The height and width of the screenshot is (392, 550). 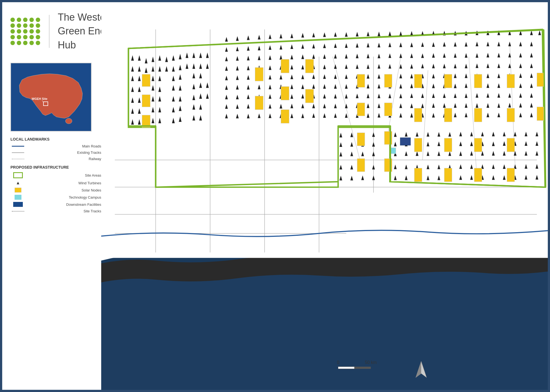 What do you see at coordinates (56, 204) in the screenshot?
I see `legend-downstream-facilities: Downstream Facilities` at bounding box center [56, 204].